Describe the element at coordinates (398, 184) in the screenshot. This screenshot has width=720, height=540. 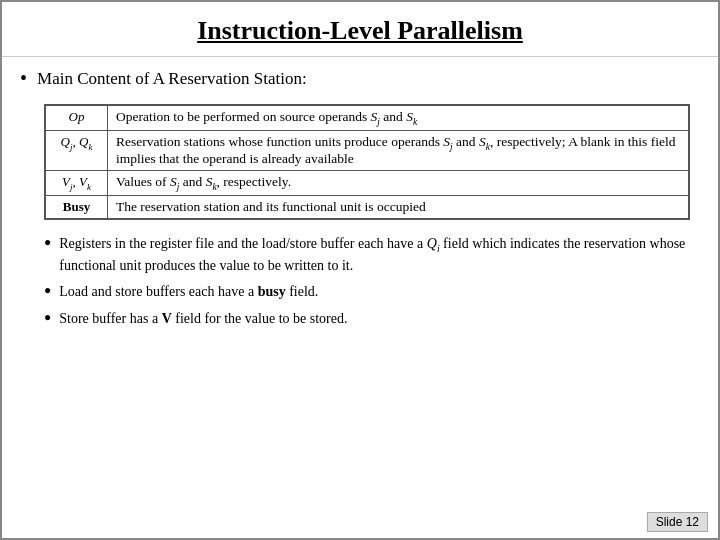
I see `table-cell-vjvk-desc: Values of Sj and Sk, respectively.` at that location.